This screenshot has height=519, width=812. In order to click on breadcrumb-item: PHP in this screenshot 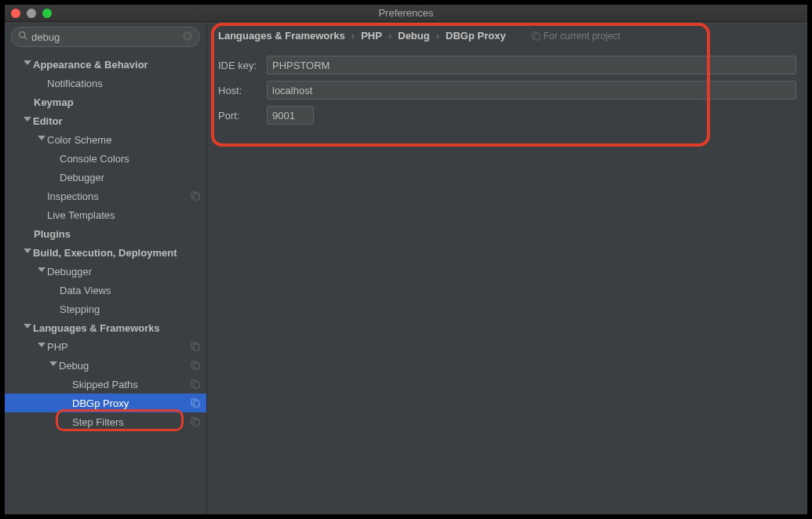, I will do `click(372, 36)`.